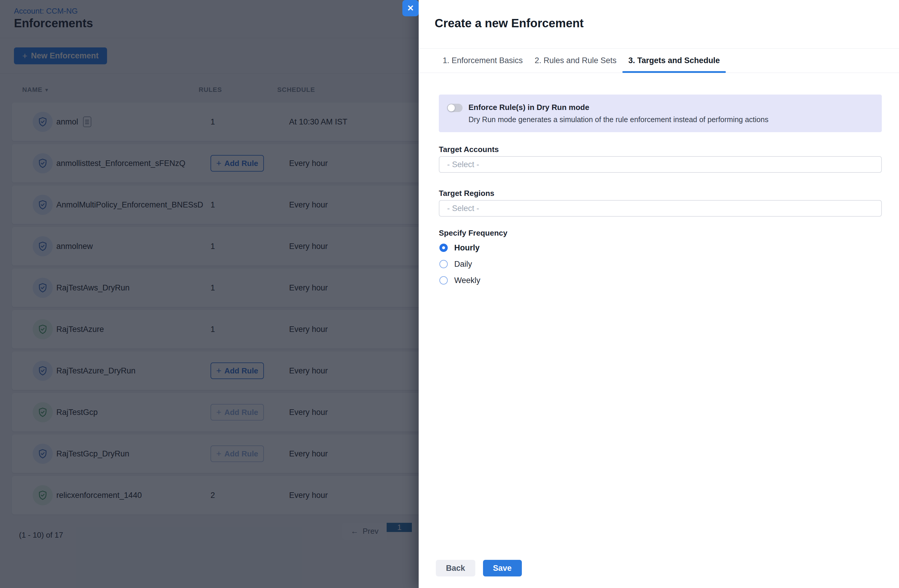  I want to click on frequency-option: Hourly, so click(459, 248).